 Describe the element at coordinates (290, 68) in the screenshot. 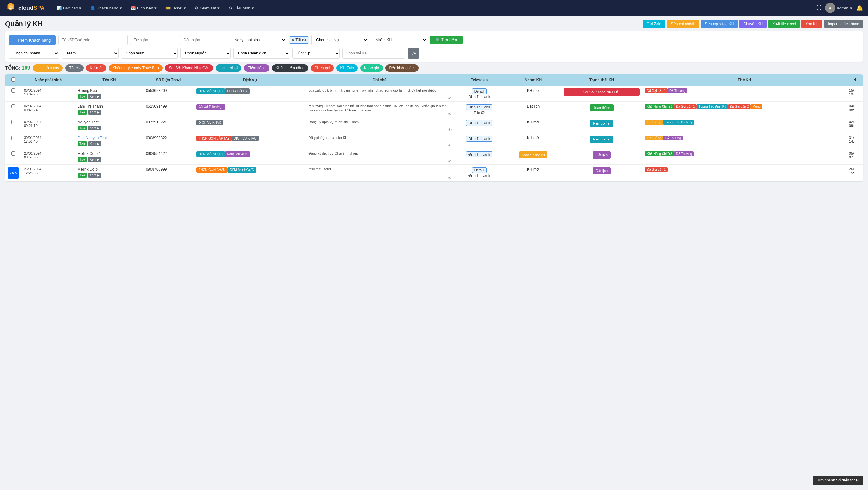

I see `chip-no-potential: Không tiềm năng` at that location.